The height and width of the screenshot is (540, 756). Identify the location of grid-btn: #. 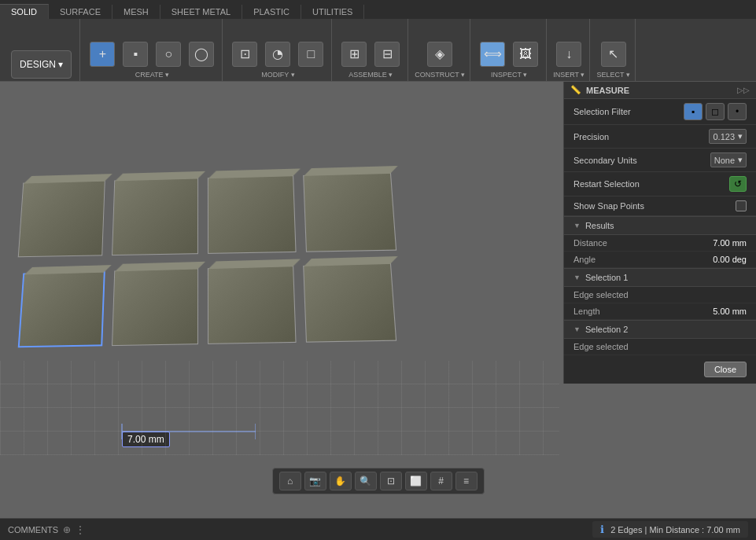
(441, 481).